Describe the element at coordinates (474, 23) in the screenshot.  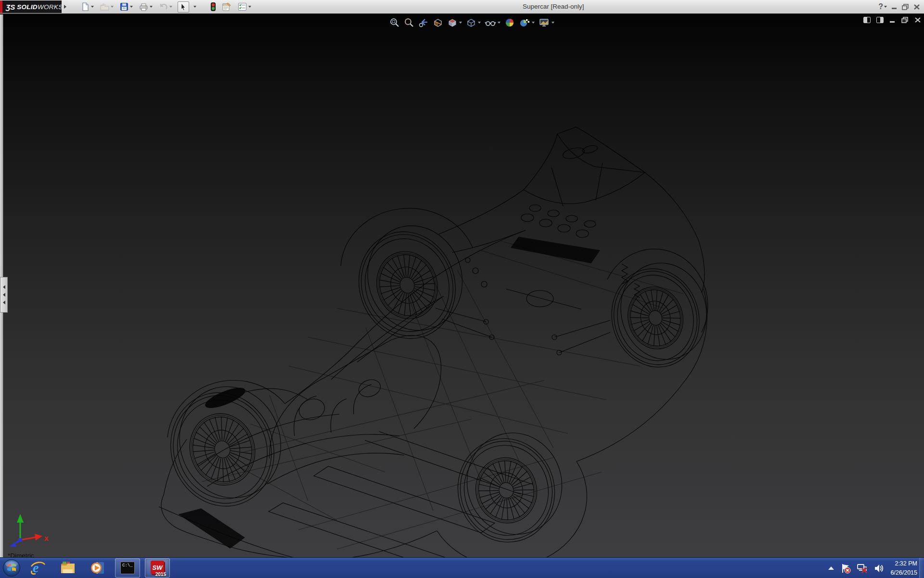
I see `display-style-button` at that location.